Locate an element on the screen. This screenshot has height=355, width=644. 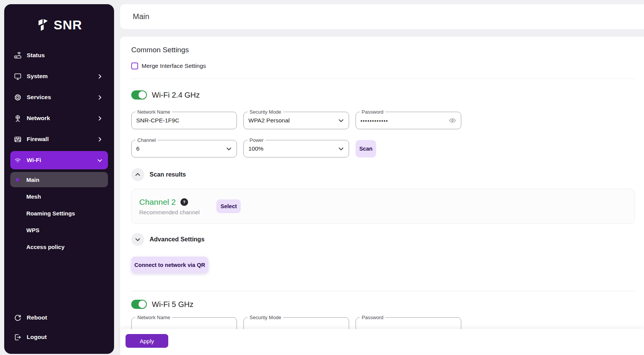
password-input is located at coordinates (404, 120).